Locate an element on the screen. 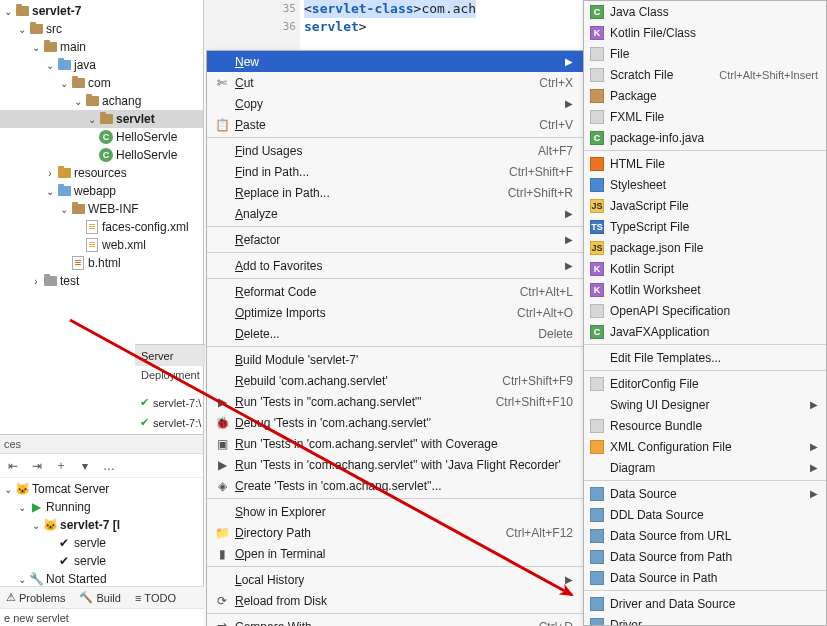  add-icon: ＋ is located at coordinates (61, 466).